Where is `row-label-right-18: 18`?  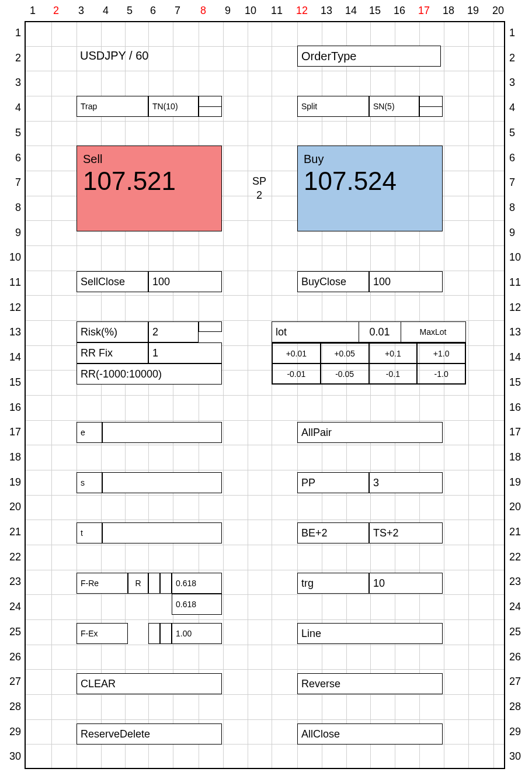
row-label-right-18: 18 is located at coordinates (519, 457).